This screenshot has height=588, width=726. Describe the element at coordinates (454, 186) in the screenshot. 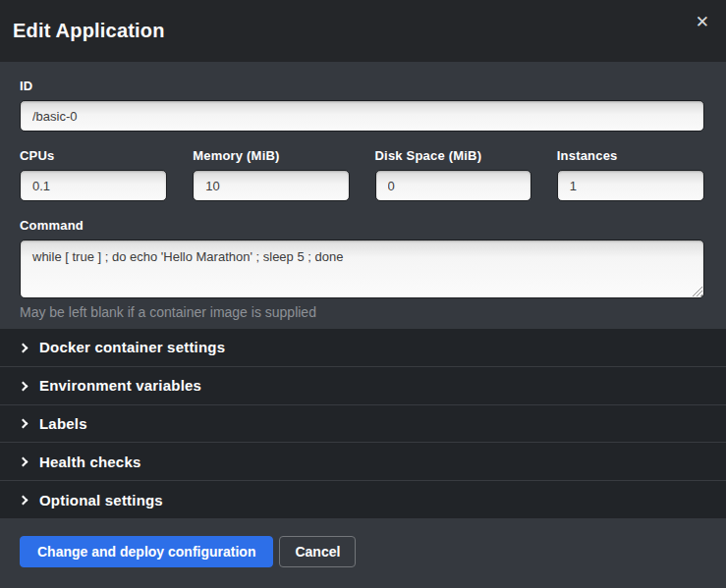

I see `disk-space-input` at that location.